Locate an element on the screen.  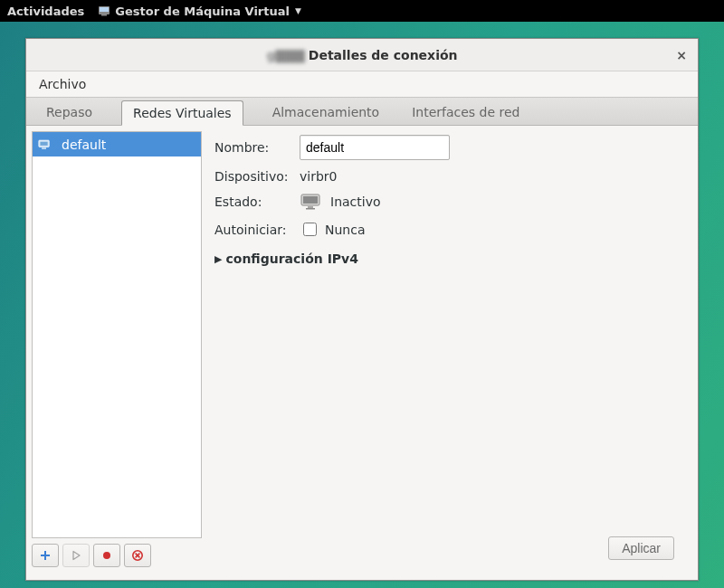
name-input is located at coordinates (375, 147).